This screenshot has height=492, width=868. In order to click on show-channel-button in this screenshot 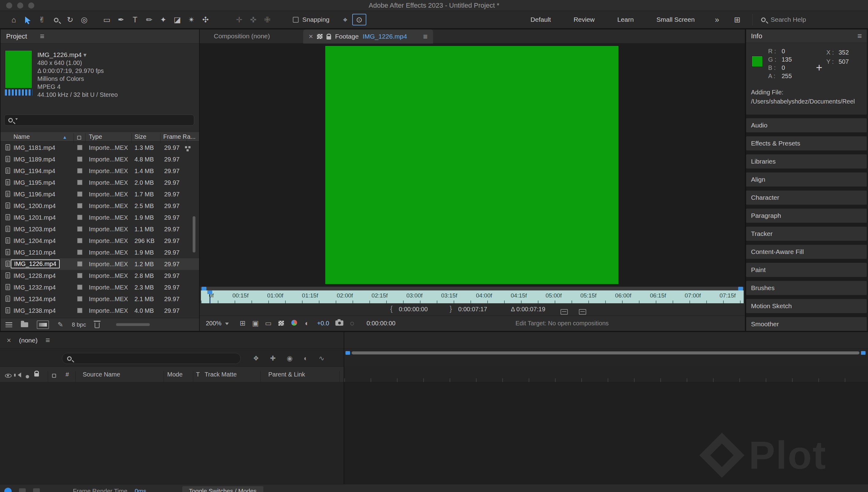, I will do `click(294, 323)`.